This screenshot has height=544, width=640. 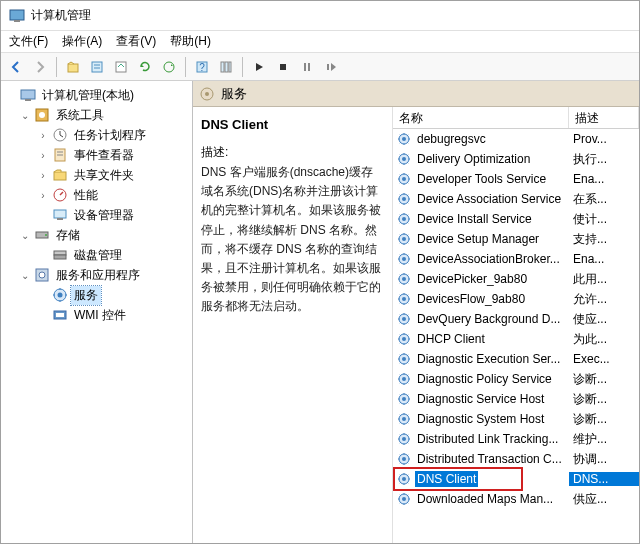 What do you see at coordinates (516, 139) in the screenshot?
I see `service-row: debugregsvcProv...` at bounding box center [516, 139].